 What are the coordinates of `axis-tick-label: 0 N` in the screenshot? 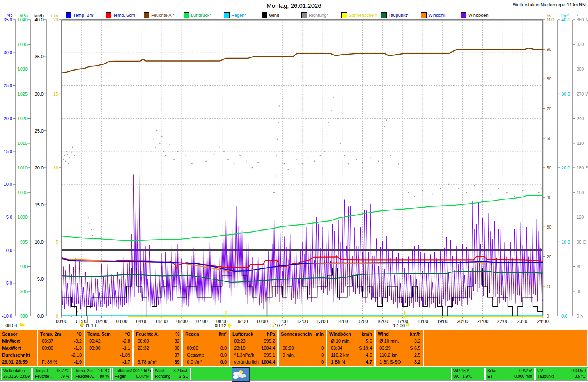 It's located at (580, 316).